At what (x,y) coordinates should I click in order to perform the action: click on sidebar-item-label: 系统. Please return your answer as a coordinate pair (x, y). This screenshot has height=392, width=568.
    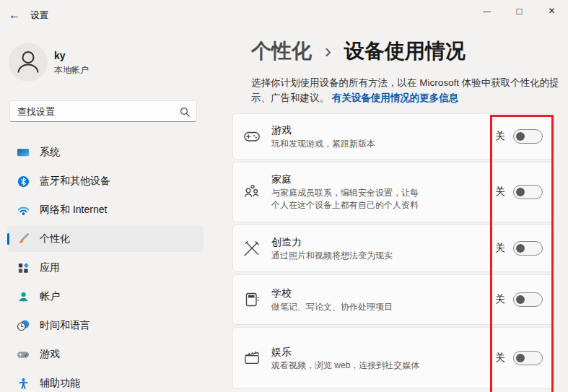
    Looking at the image, I should click on (50, 152).